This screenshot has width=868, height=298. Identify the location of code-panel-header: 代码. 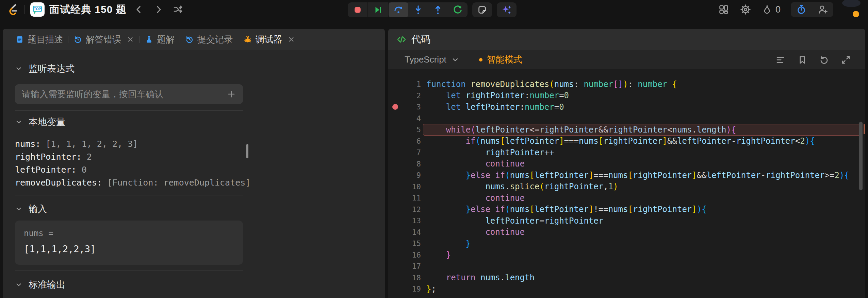
(627, 39).